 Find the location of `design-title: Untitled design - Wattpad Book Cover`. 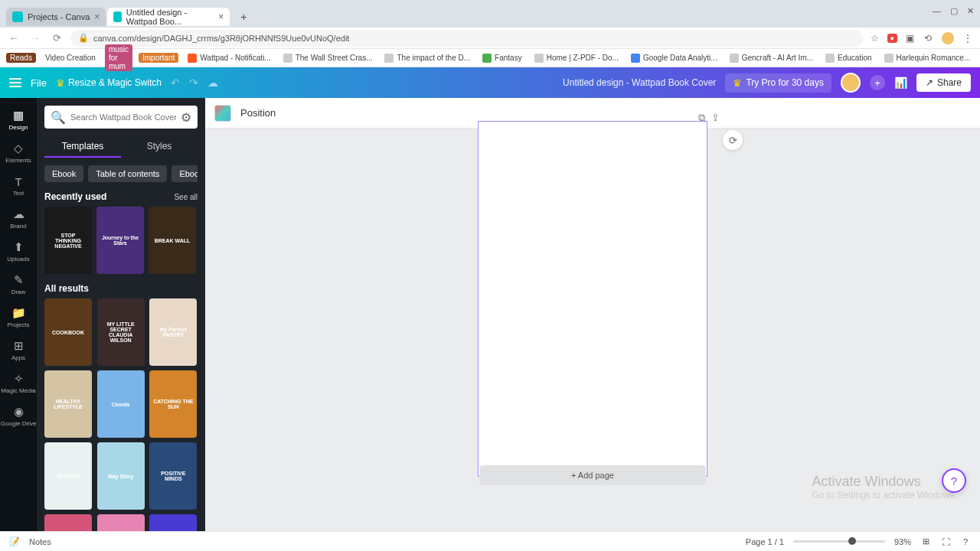

design-title: Untitled design - Wattpad Book Cover is located at coordinates (639, 83).